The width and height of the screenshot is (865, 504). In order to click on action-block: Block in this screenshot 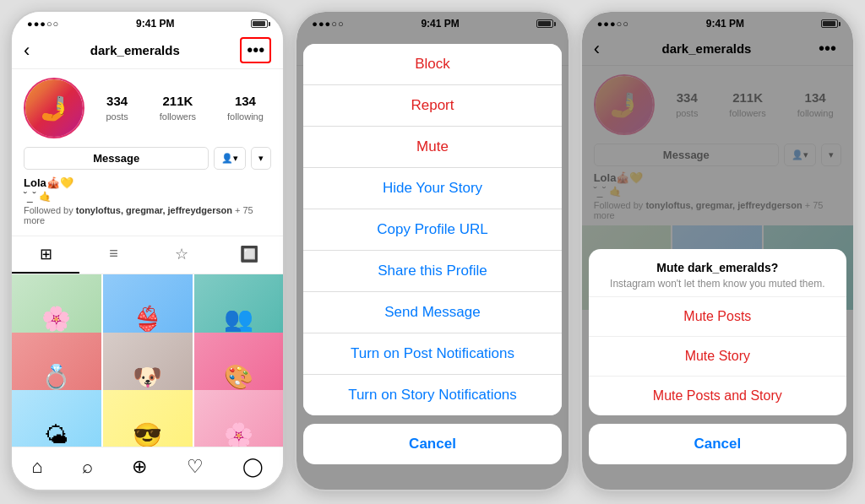, I will do `click(432, 64)`.